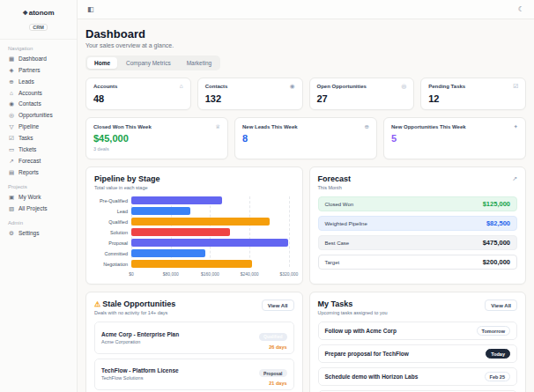  What do you see at coordinates (273, 383) in the screenshot?
I see `days-stale: 21 days` at bounding box center [273, 383].